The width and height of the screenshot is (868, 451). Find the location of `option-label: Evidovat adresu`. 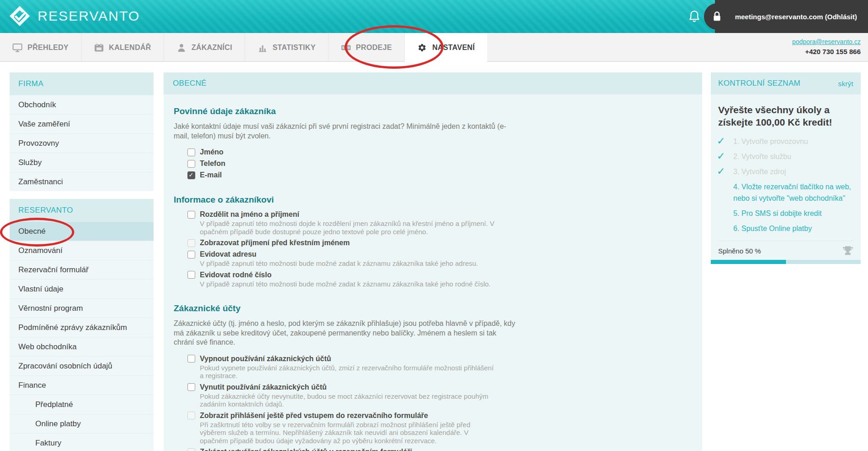

option-label: Evidovat adresu is located at coordinates (228, 254).